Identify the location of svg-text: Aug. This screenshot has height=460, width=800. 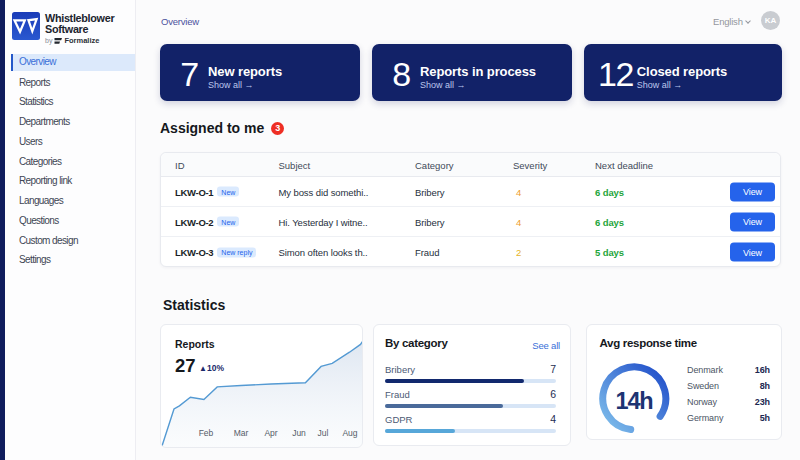
(350, 433).